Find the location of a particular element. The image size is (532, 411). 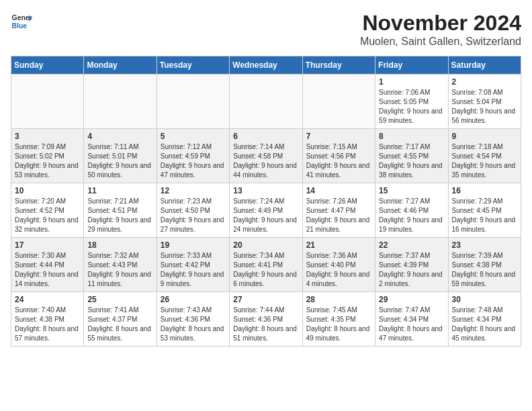

day-info: Sunrise: 7:45 AM Sunset: 4:35 PM Dayligh… is located at coordinates (339, 324).